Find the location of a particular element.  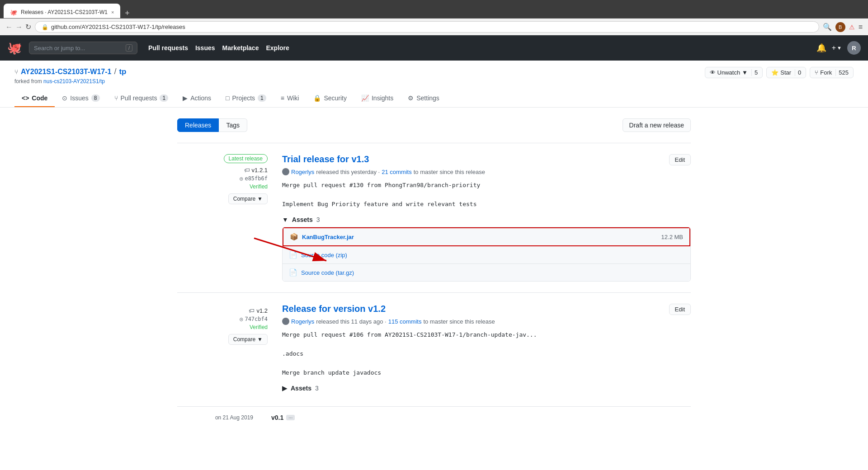

projects-badge: 1 is located at coordinates (262, 98).